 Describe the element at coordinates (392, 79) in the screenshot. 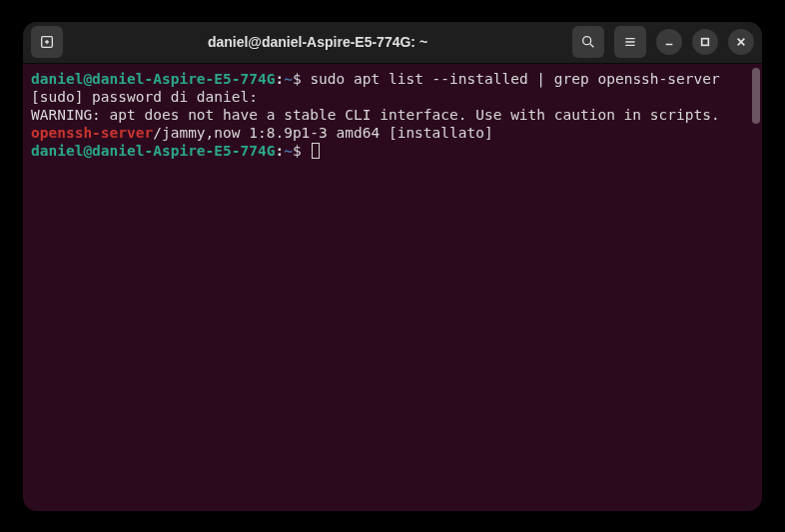

I see `prompt-line-1: daniel@daniel-Aspire-E5-774G:~$ sudo apt…` at that location.